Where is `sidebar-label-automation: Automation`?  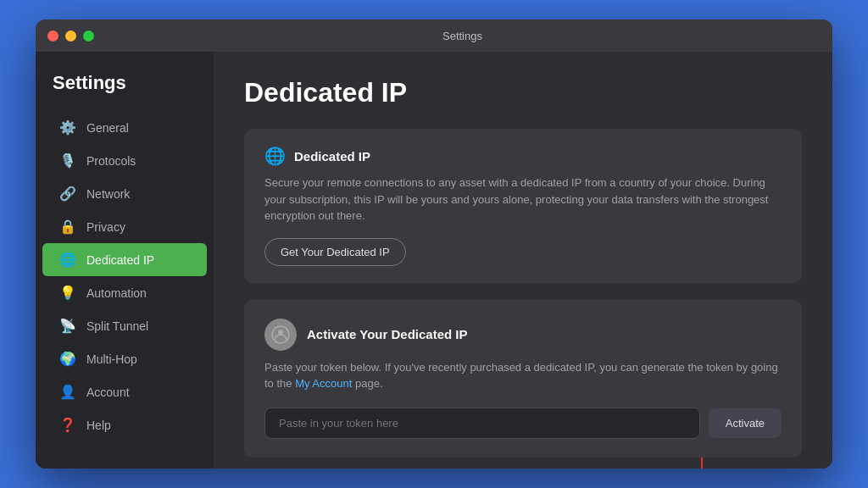
sidebar-label-automation: Automation is located at coordinates (117, 293).